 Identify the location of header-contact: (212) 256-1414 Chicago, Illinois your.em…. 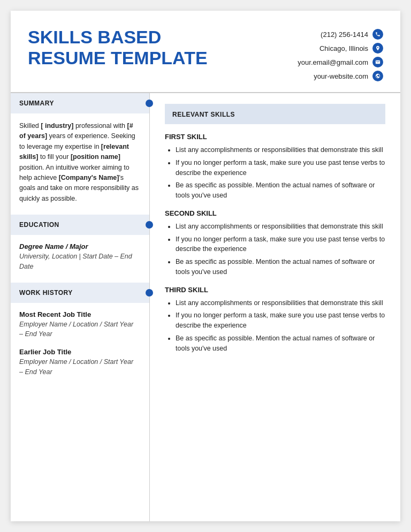
(324, 54).